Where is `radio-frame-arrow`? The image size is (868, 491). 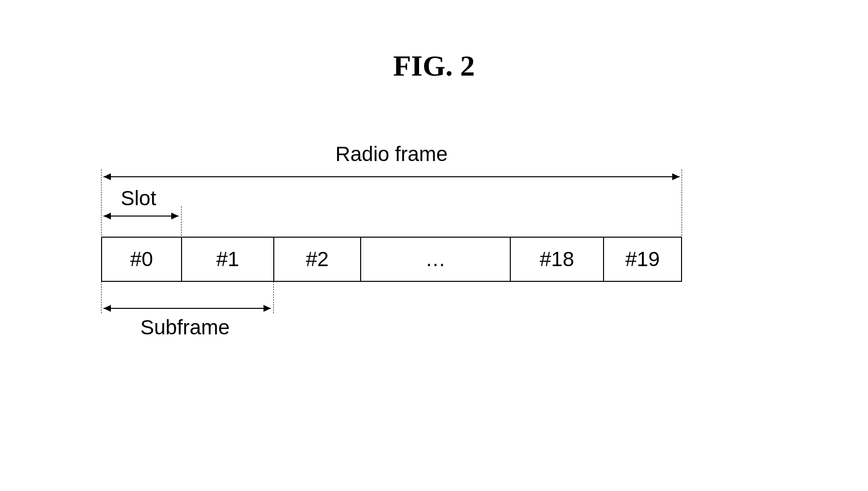 radio-frame-arrow is located at coordinates (392, 177).